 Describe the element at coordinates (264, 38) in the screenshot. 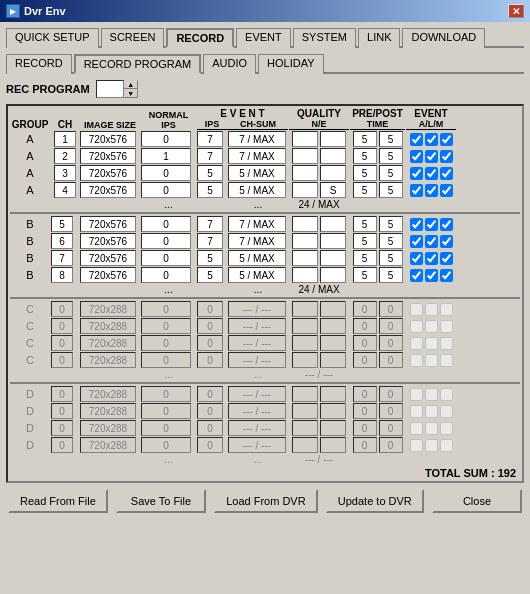

I see `tab-event: EVENT` at that location.